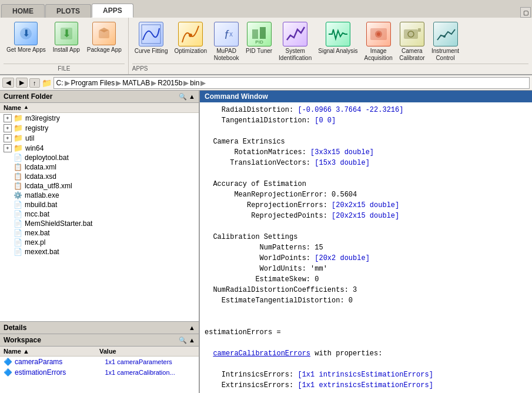 This screenshot has width=532, height=393. What do you see at coordinates (99, 167) in the screenshot?
I see `list-item: 📋 lcdata.xml` at bounding box center [99, 167].